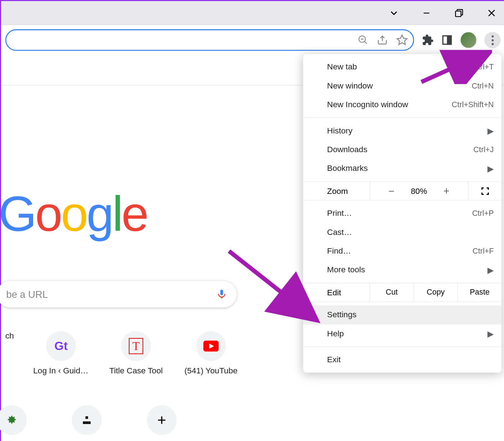 Image resolution: width=504 pixels, height=441 pixels. I want to click on close-button, so click(492, 13).